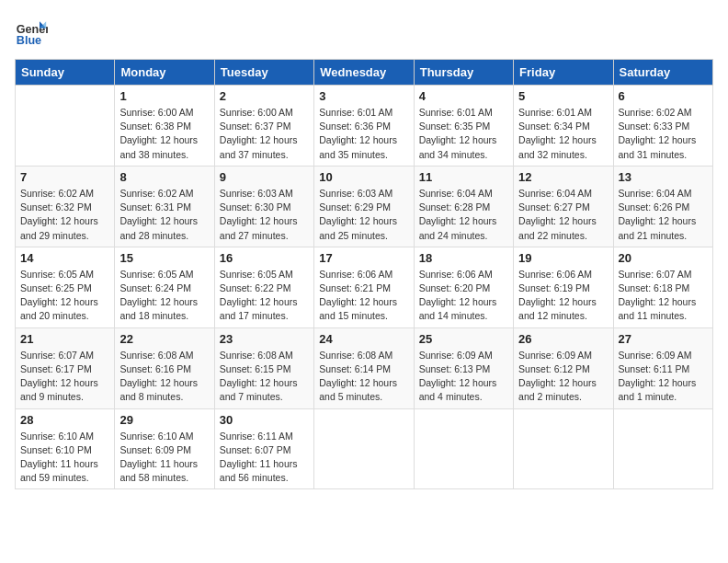 This screenshot has width=728, height=563. Describe the element at coordinates (364, 73) in the screenshot. I see `col-header-wednesday: Wednesday` at that location.